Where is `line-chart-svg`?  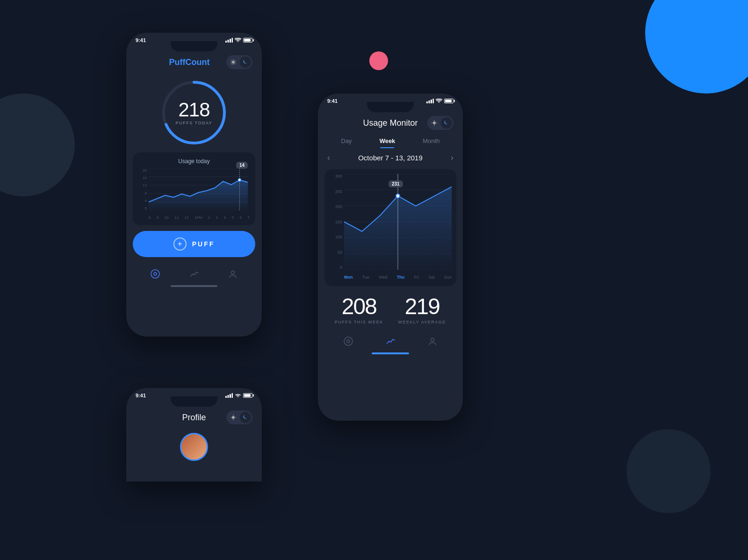 line-chart-svg is located at coordinates (199, 189).